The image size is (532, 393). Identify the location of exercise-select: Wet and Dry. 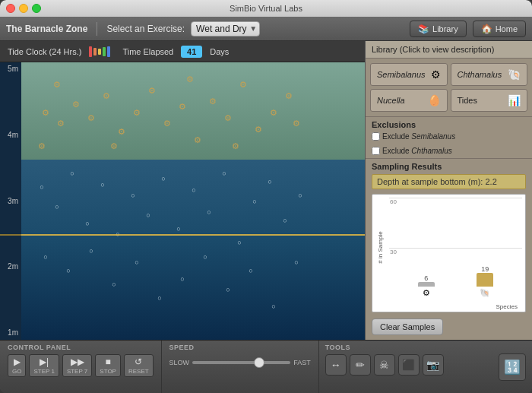
(225, 29).